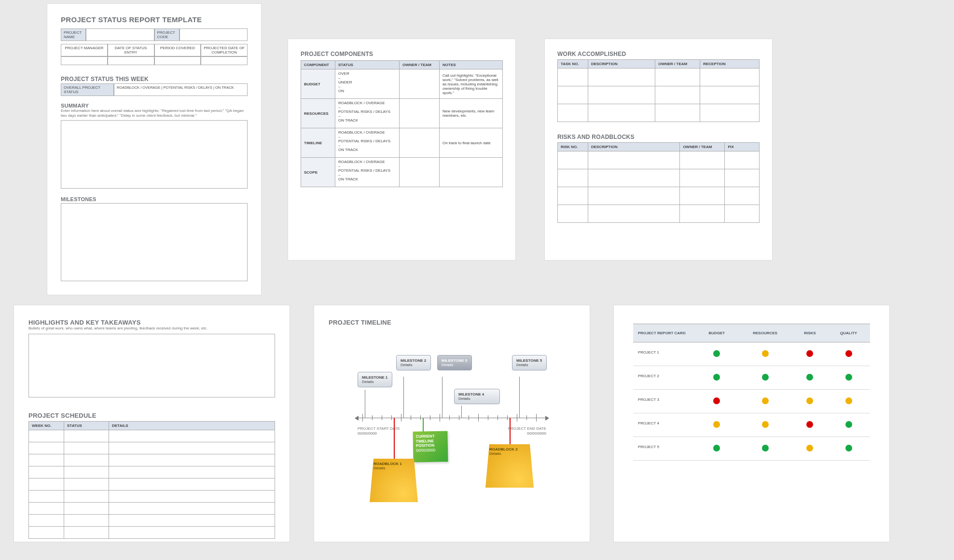 Image resolution: width=954 pixels, height=560 pixels. I want to click on w-h3: RECEPTION, so click(730, 64).